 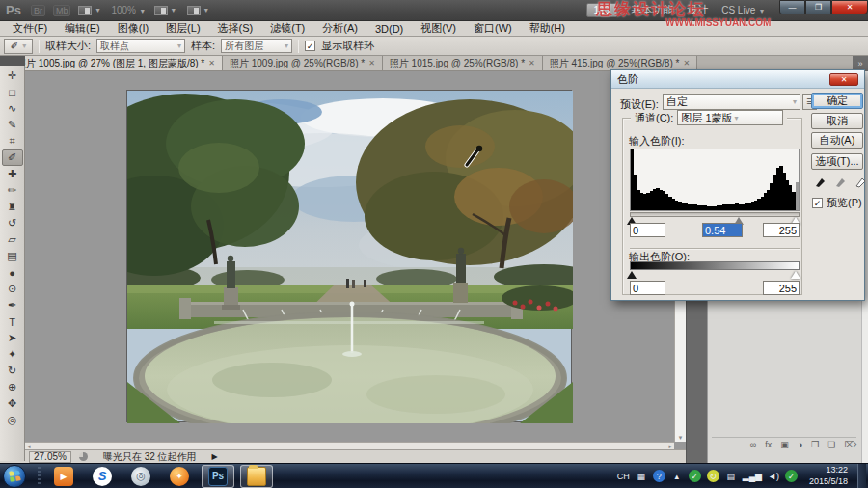 I want to click on media-player-app: ▶, so click(x=64, y=476).